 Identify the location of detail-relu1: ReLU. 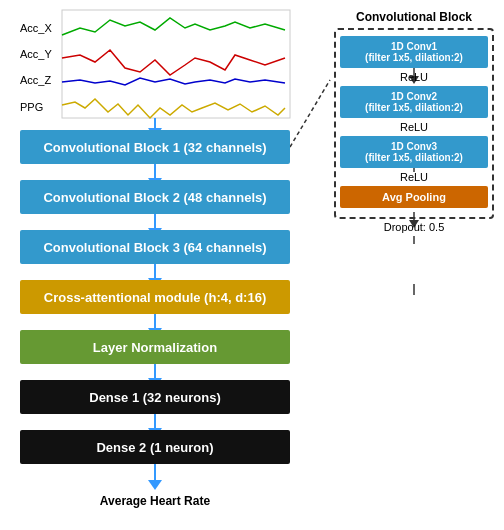
(414, 77).